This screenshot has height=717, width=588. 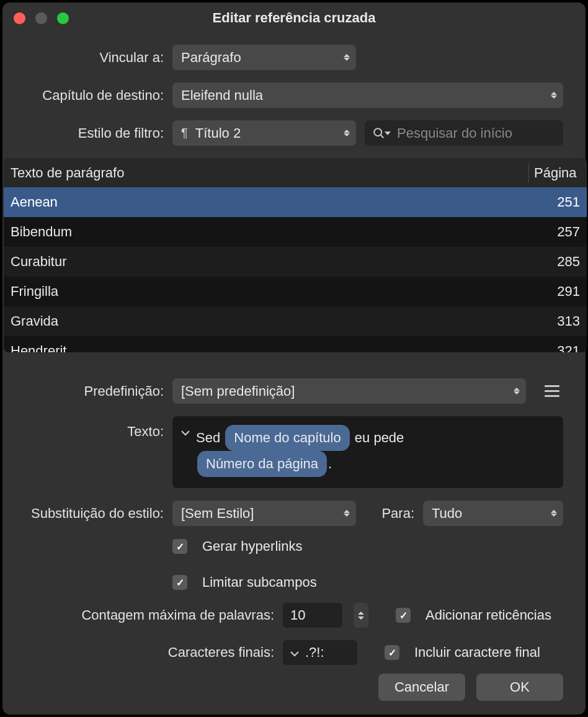 What do you see at coordinates (368, 96) in the screenshot?
I see `dest-chapter-select: Eleifend nulla` at bounding box center [368, 96].